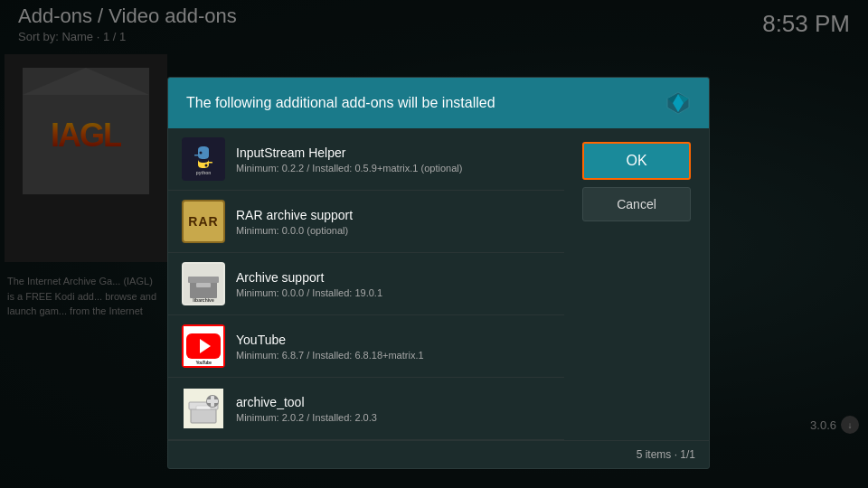 Image resolution: width=868 pixels, height=488 pixels. Describe the element at coordinates (204, 173) in the screenshot. I see `svg-text: python` at that location.